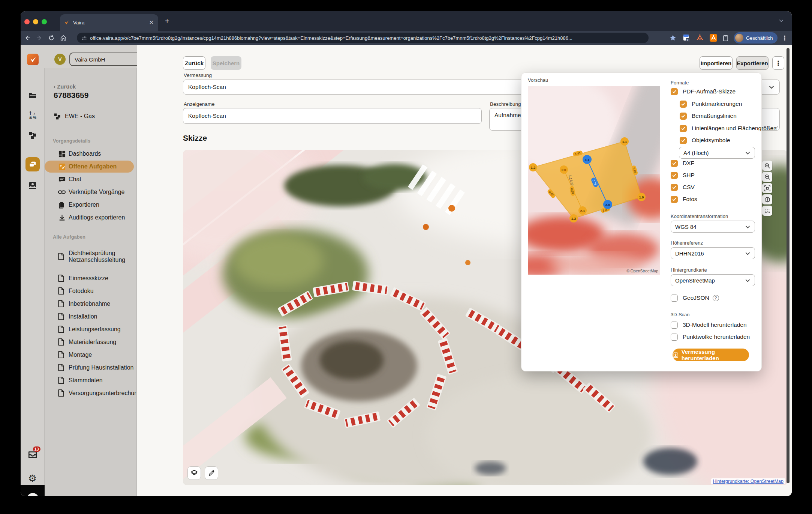  What do you see at coordinates (27, 22) in the screenshot?
I see `window-close-button` at bounding box center [27, 22].